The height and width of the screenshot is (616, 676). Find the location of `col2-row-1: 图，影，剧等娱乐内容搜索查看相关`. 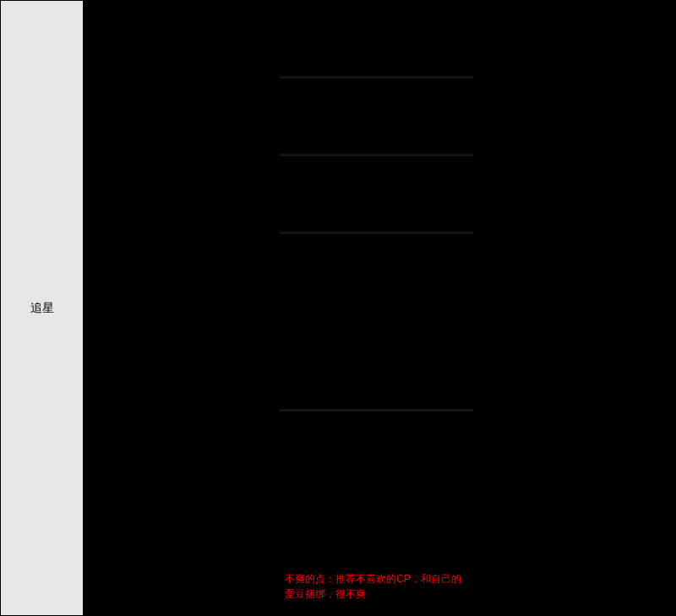

col2-row-1: 图，影，剧等娱乐内容搜索查看相关 is located at coordinates (377, 40).